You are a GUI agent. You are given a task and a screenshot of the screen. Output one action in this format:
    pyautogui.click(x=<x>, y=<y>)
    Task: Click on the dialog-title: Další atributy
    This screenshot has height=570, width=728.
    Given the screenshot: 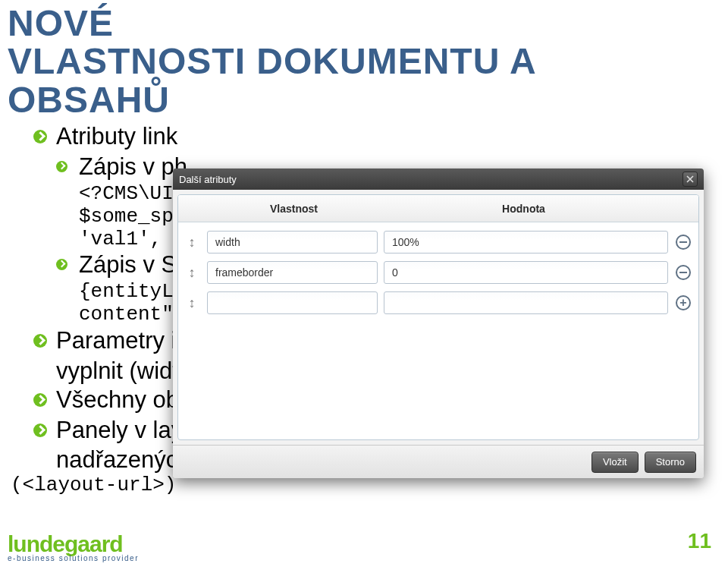 What is the action you would take?
    pyautogui.click(x=208, y=179)
    